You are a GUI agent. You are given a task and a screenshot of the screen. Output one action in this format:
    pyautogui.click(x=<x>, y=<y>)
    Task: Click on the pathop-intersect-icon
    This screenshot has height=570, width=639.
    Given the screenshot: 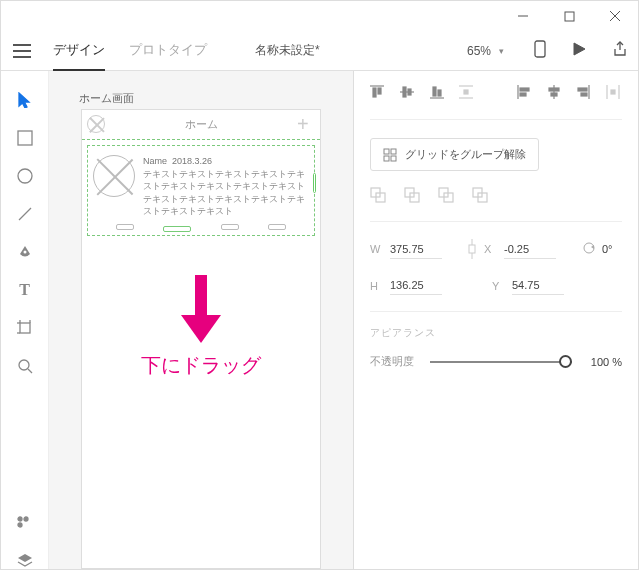 What is the action you would take?
    pyautogui.click(x=446, y=195)
    